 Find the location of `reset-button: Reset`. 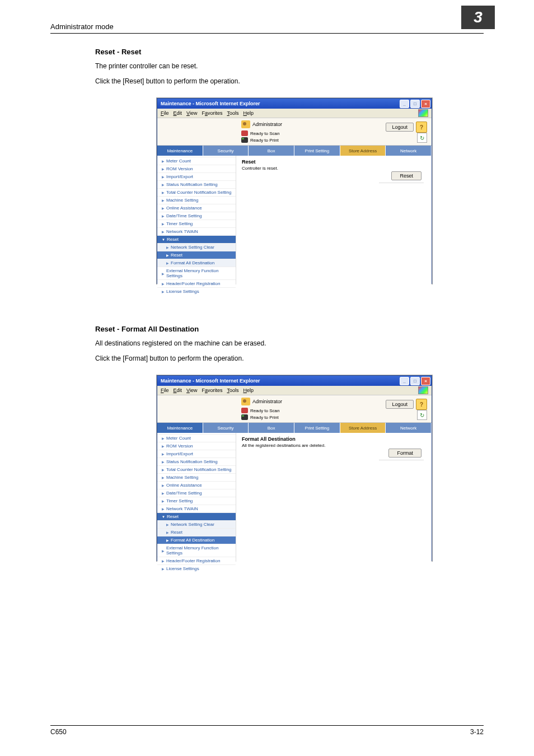

reset-button: Reset is located at coordinates (406, 176).